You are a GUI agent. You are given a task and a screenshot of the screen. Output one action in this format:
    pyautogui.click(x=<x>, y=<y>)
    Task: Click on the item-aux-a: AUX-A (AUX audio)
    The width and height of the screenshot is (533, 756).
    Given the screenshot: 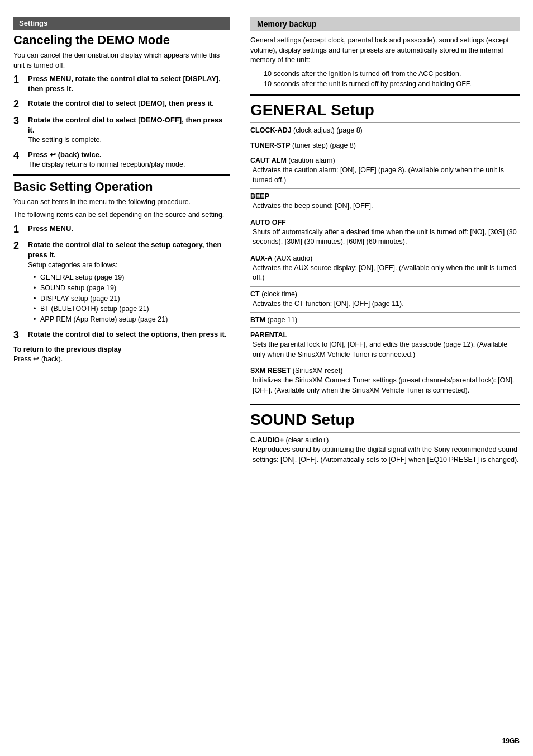 What is the action you would take?
    pyautogui.click(x=385, y=258)
    